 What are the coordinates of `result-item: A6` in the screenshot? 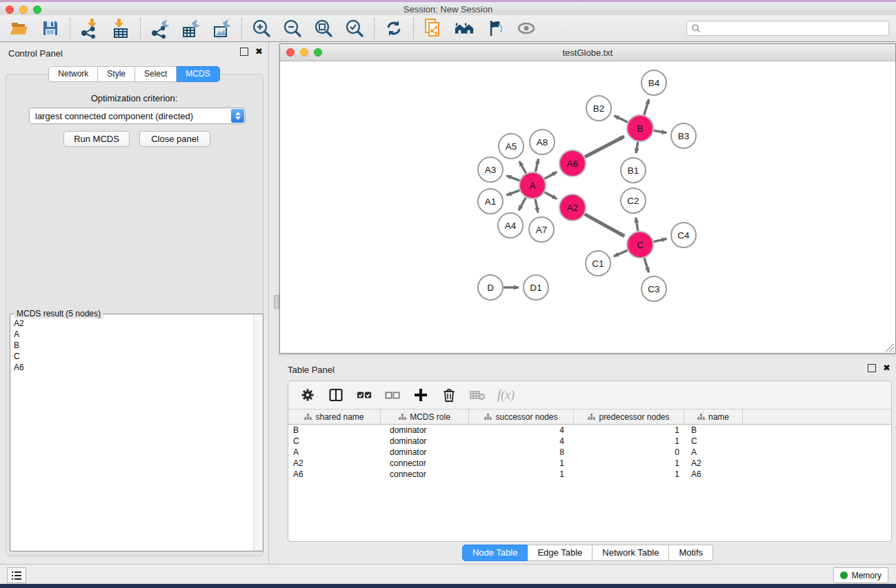 It's located at (132, 367).